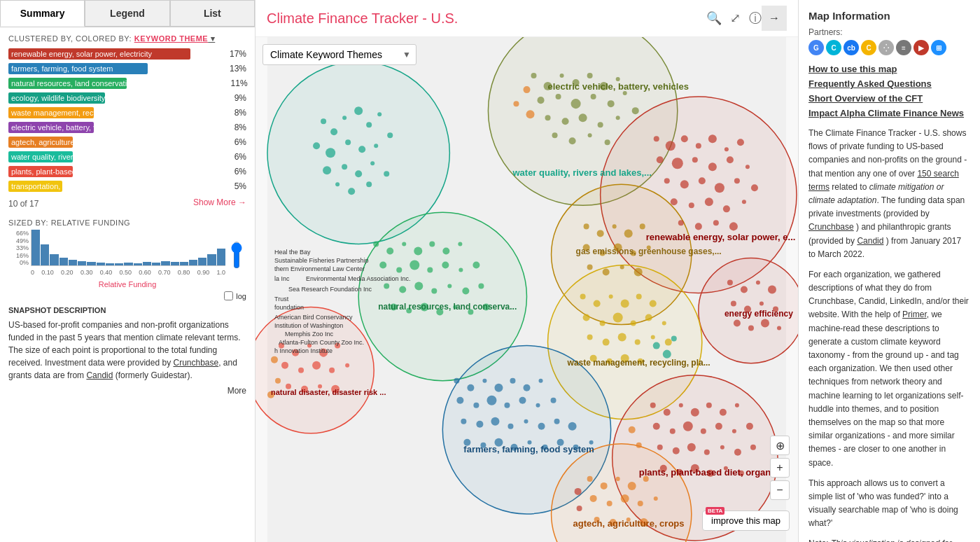 The image size is (980, 542). I want to click on histogram-x-label: 0.20, so click(67, 272).